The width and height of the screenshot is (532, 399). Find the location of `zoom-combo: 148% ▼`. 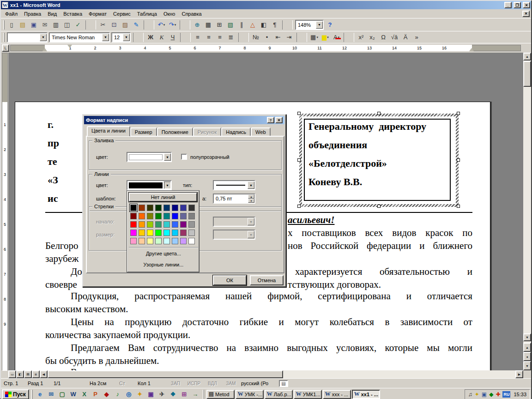

zoom-combo: 148% ▼ is located at coordinates (309, 25).